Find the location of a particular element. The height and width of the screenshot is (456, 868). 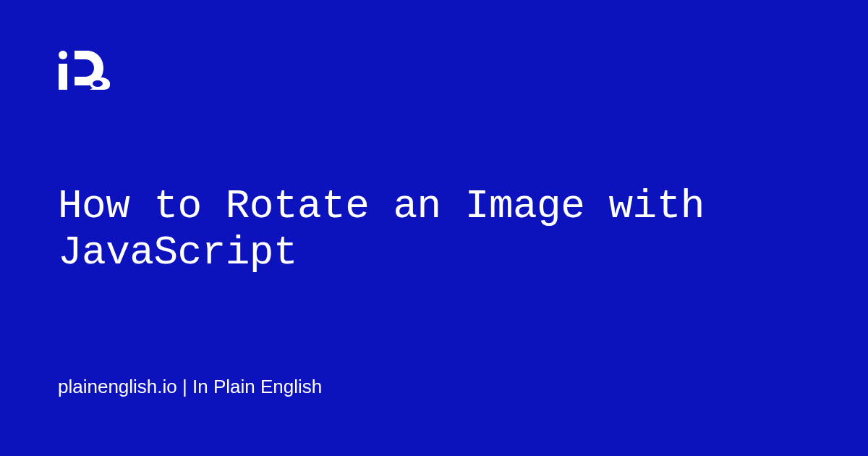

footer-text: plainenglish.io | In Plain English is located at coordinates (434, 391).